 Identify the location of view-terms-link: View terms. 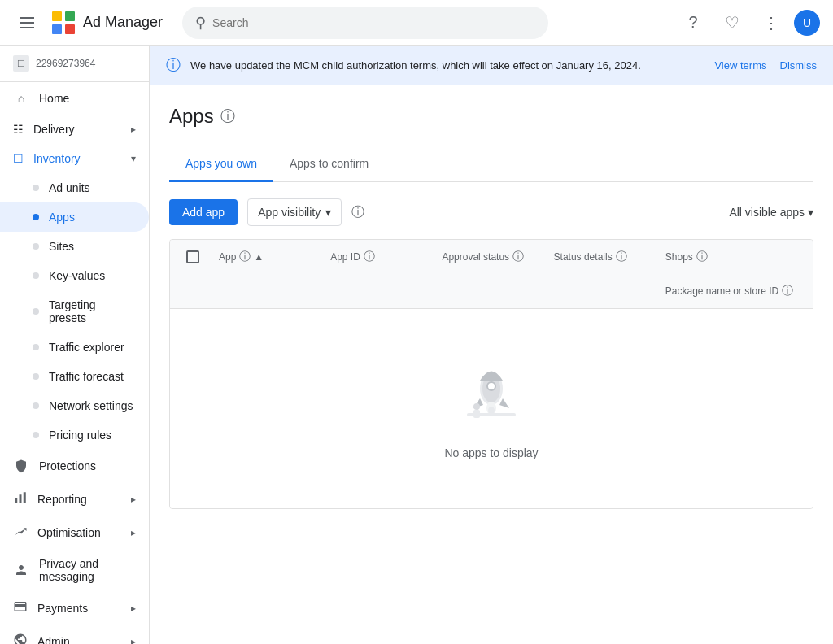
(740, 65).